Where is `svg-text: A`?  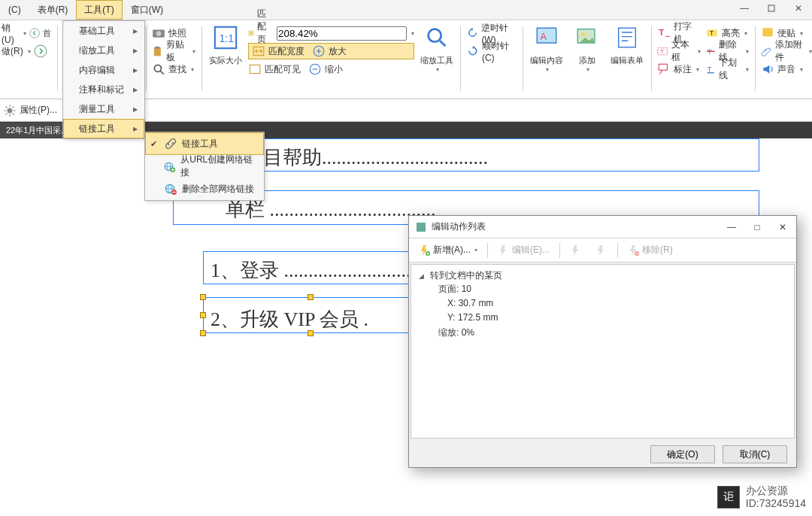
svg-text: A is located at coordinates (544, 36).